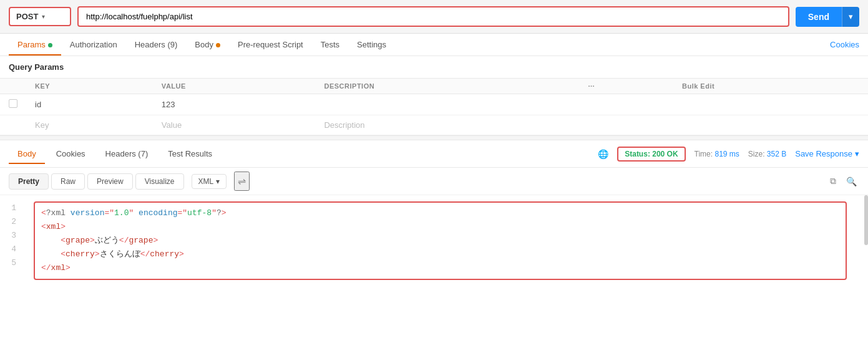 The image size is (868, 343). What do you see at coordinates (433, 16) in the screenshot?
I see `url-input` at bounding box center [433, 16].